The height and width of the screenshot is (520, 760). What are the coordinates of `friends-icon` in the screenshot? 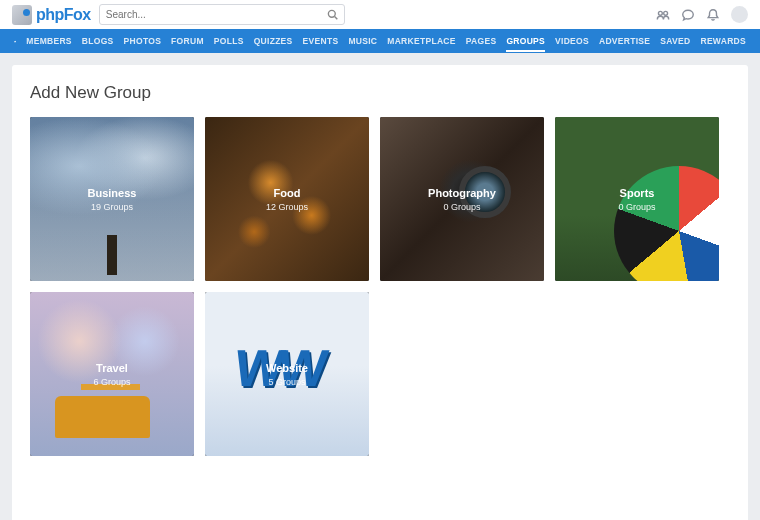 It's located at (663, 15).